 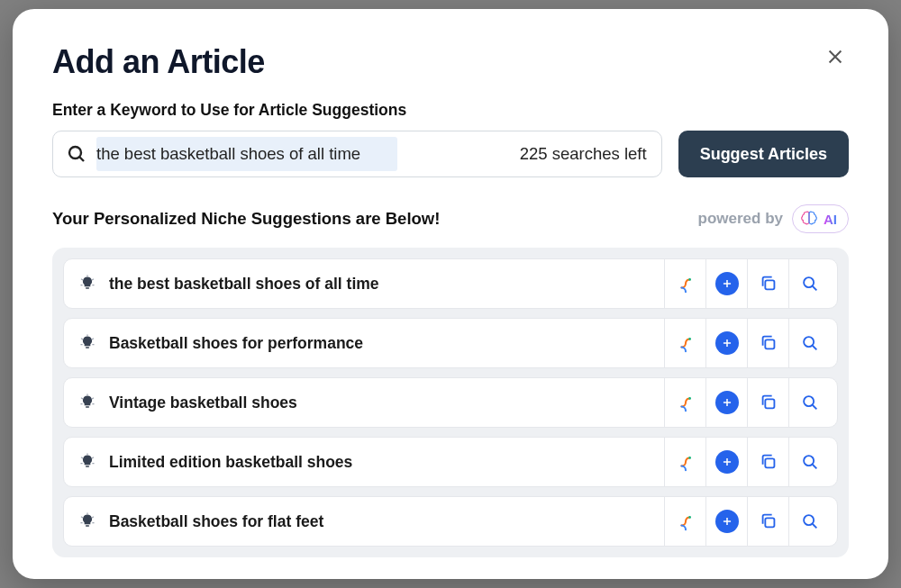 What do you see at coordinates (831, 220) in the screenshot?
I see `ai-text: AI` at bounding box center [831, 220].